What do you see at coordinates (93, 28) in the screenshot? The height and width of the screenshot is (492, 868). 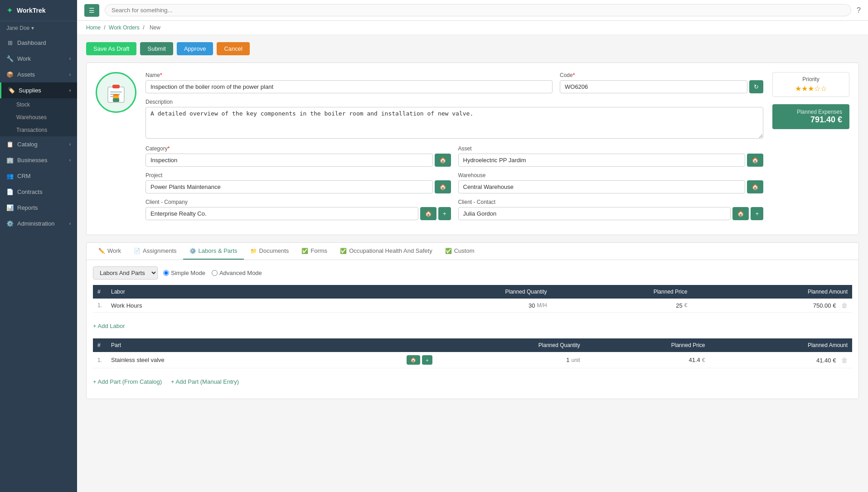 I see `breadcrumb-home: Home` at bounding box center [93, 28].